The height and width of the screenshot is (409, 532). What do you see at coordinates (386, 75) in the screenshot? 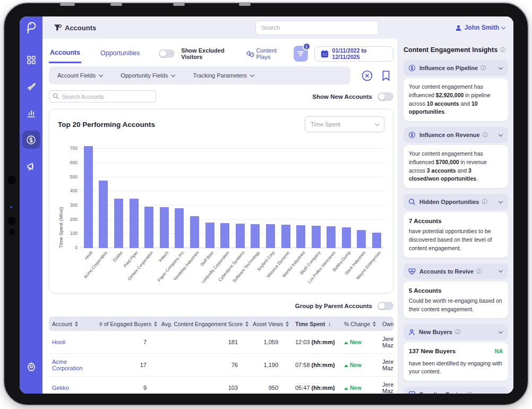
I see `bookmark-icon` at bounding box center [386, 75].